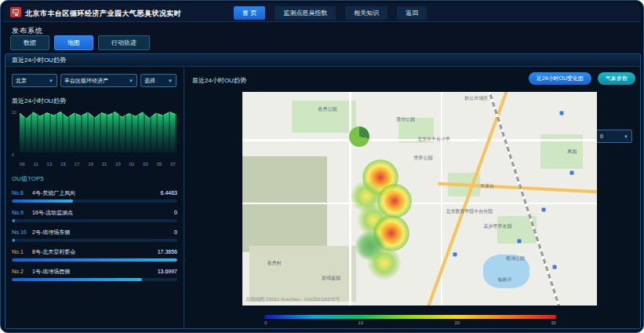 This screenshot has width=644, height=333. I want to click on weather-params-button: 气象参数, so click(617, 79).